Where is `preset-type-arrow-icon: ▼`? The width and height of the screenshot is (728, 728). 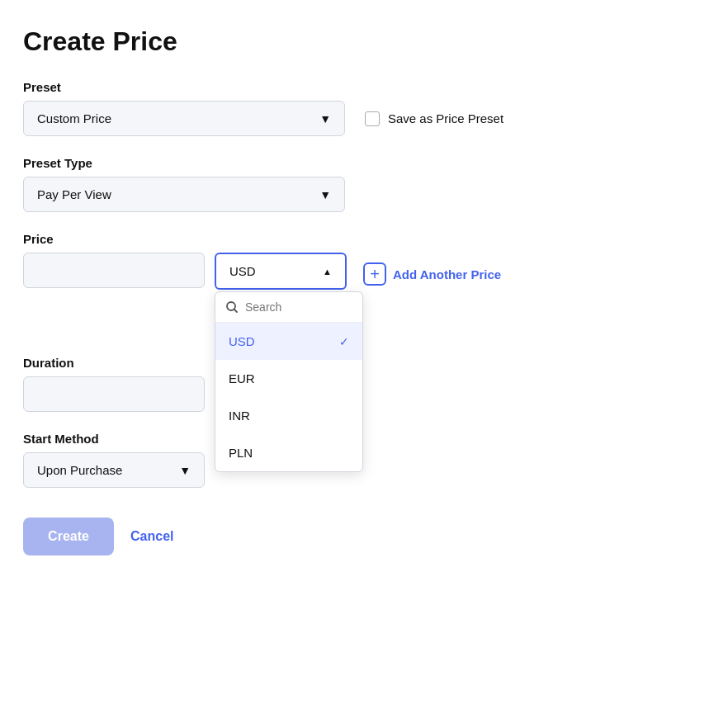 preset-type-arrow-icon: ▼ is located at coordinates (325, 195).